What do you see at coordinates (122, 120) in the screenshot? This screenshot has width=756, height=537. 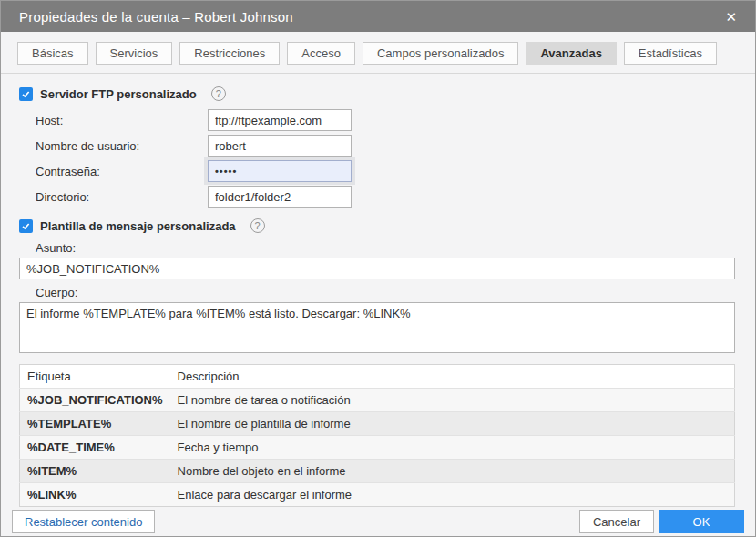 I see `host-label: Host:` at bounding box center [122, 120].